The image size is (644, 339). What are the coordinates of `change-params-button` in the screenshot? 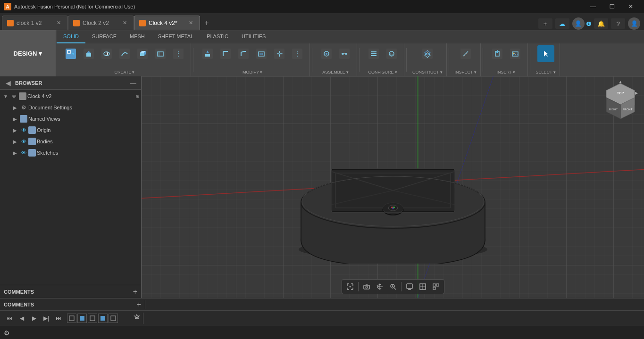 It's located at (374, 54).